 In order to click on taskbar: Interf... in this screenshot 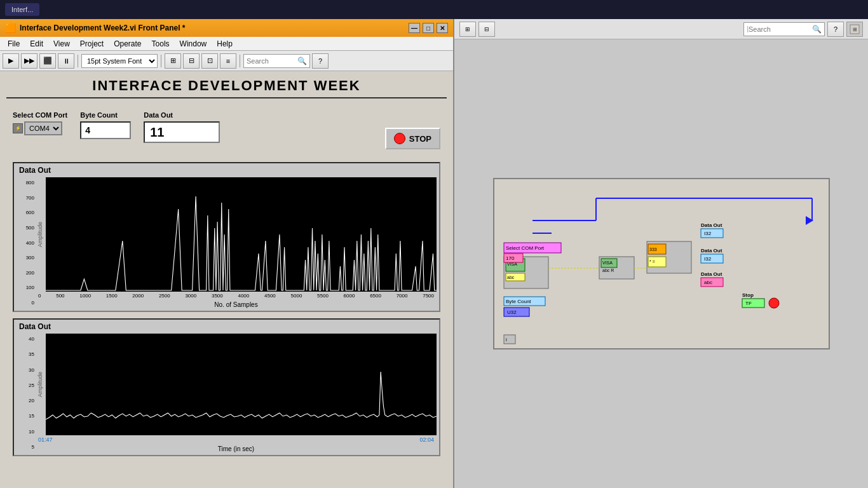, I will do `click(434, 10)`.